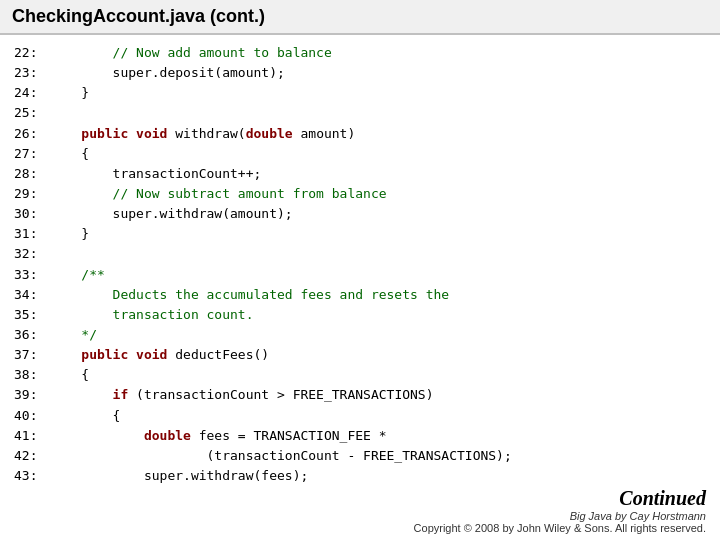  I want to click on table-row: 35: transaction count., so click(360, 315).